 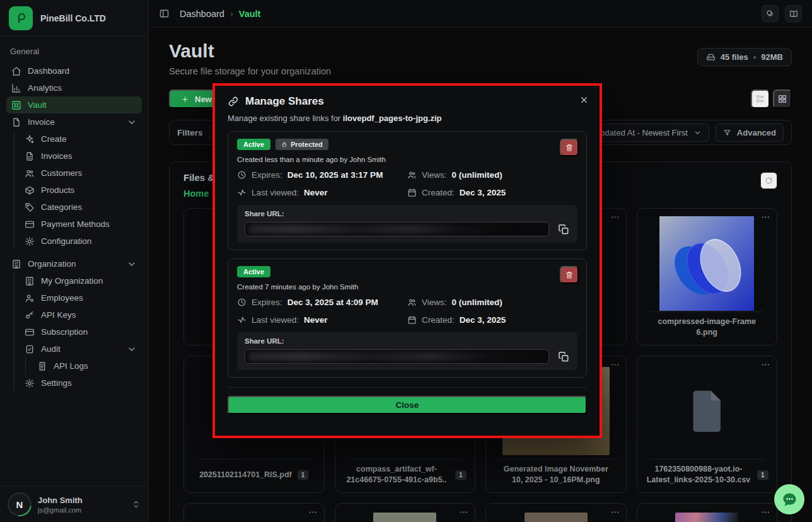 What do you see at coordinates (78, 139) in the screenshot?
I see `sidebar-item-create: Create` at bounding box center [78, 139].